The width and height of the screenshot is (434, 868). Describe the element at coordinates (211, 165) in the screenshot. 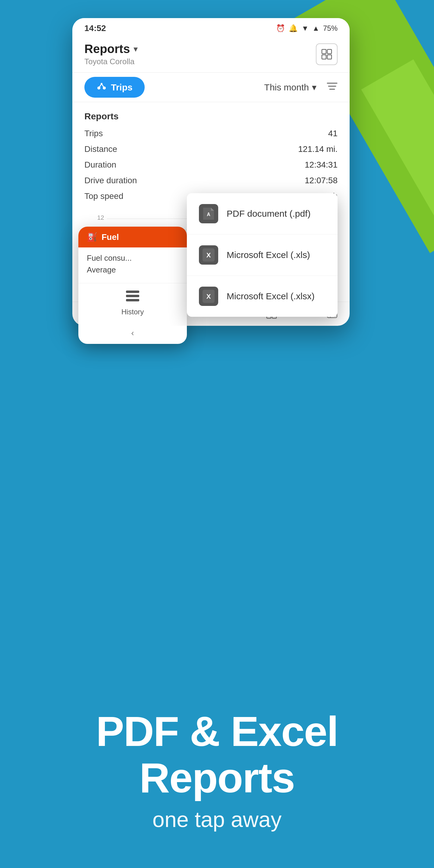

I see `stat-duration: Duration 12:34:31` at that location.